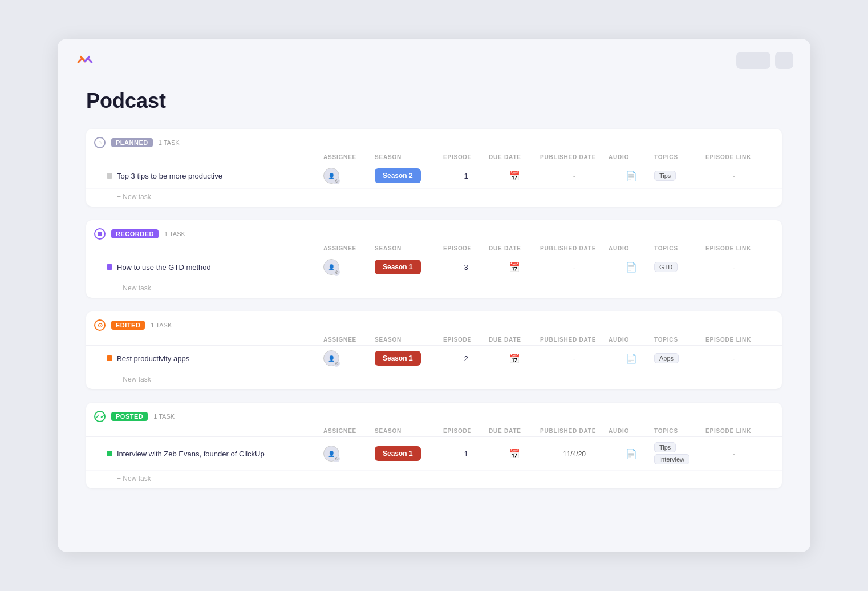 The height and width of the screenshot is (591, 868). I want to click on status-badge-planned: PLANNED, so click(132, 143).